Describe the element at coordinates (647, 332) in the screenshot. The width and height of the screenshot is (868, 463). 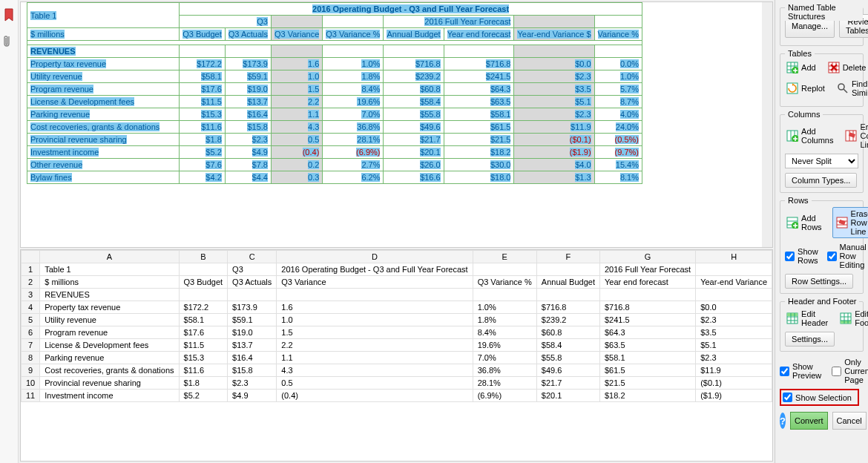
I see `grid-cell: $64.3` at that location.